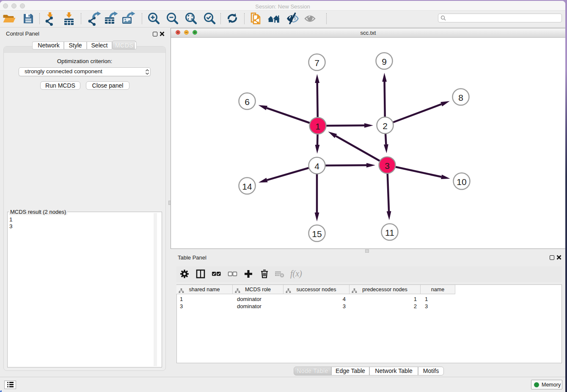 Image resolution: width=567 pixels, height=392 pixels. Describe the element at coordinates (385, 126) in the screenshot. I see `svg-text: 2` at that location.